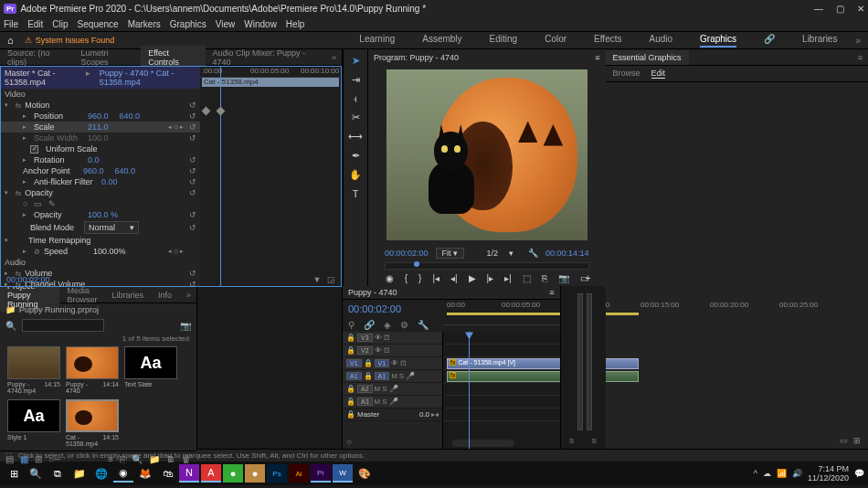 The width and height of the screenshot is (868, 488). What do you see at coordinates (349, 442) in the screenshot?
I see `circle-icon: ○` at bounding box center [349, 442].